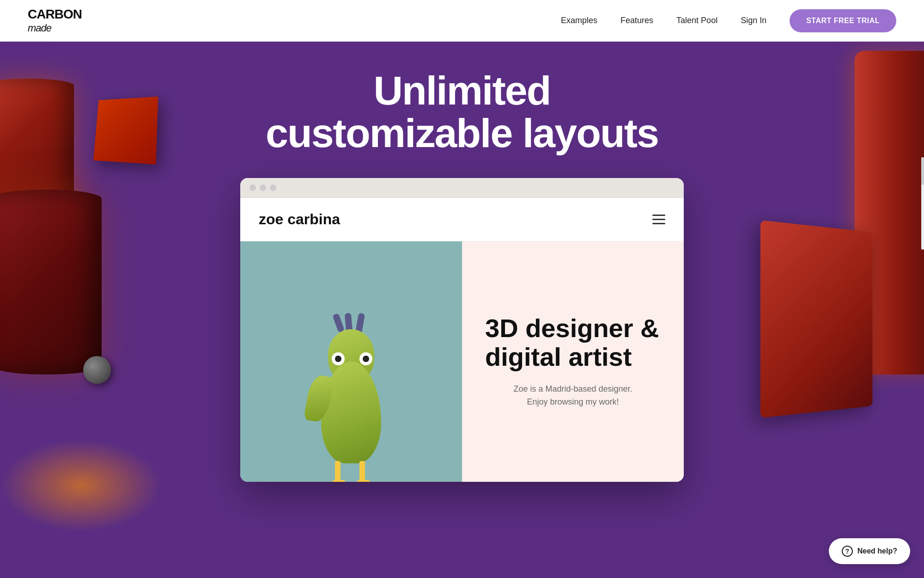 This screenshot has width=924, height=578. I want to click on nav-sign-in: Sign In, so click(754, 20).